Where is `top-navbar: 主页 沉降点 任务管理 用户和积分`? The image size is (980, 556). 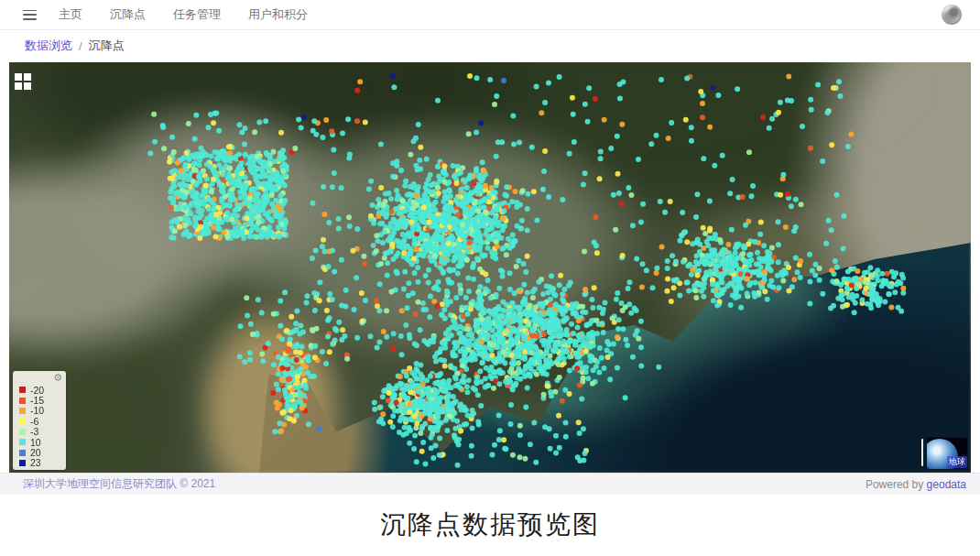
top-navbar: 主页 沉降点 任务管理 用户和积分 is located at coordinates (490, 15).